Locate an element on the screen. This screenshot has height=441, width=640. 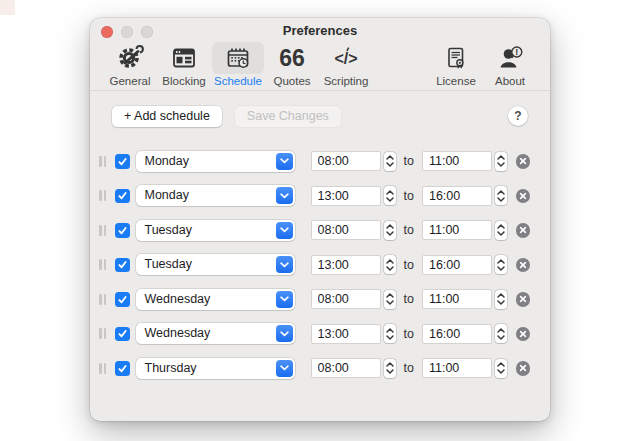
tab-blocking: Blocking is located at coordinates (184, 64).